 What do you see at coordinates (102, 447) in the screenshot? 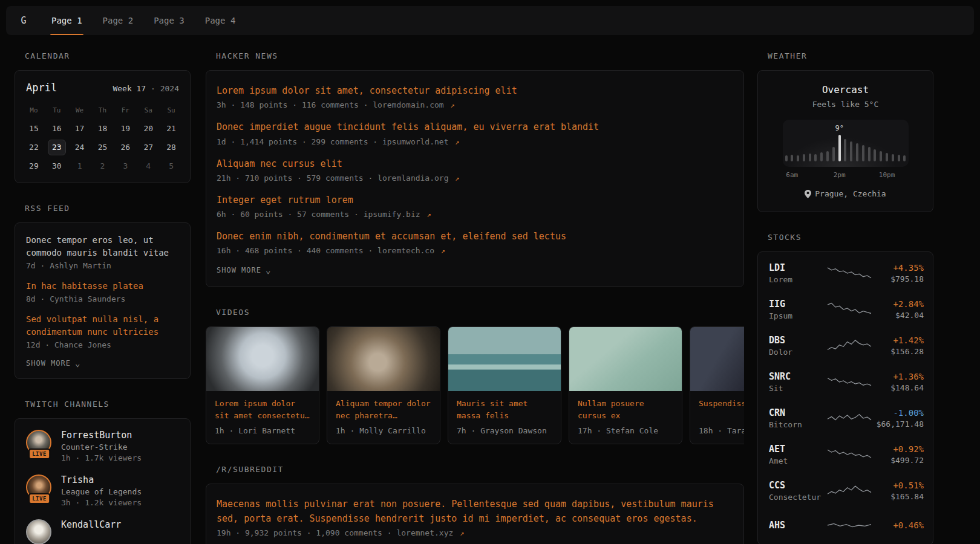
I see `channel-game: Counter-Strike` at bounding box center [102, 447].